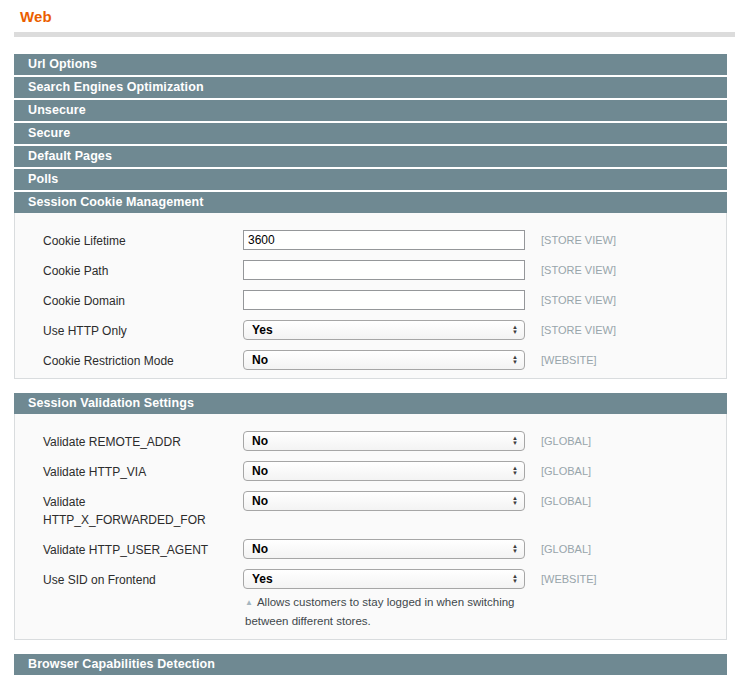  What do you see at coordinates (143, 240) in the screenshot?
I see `cookie-lifetime-label: Cookie Lifetime` at bounding box center [143, 240].